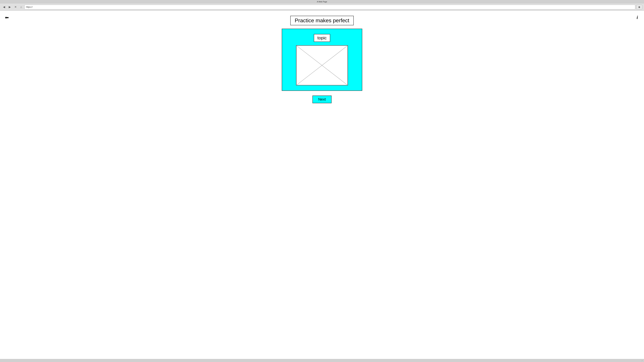 Image resolution: width=644 pixels, height=362 pixels. What do you see at coordinates (642, 361) in the screenshot?
I see `status-icon: ⟋` at bounding box center [642, 361].